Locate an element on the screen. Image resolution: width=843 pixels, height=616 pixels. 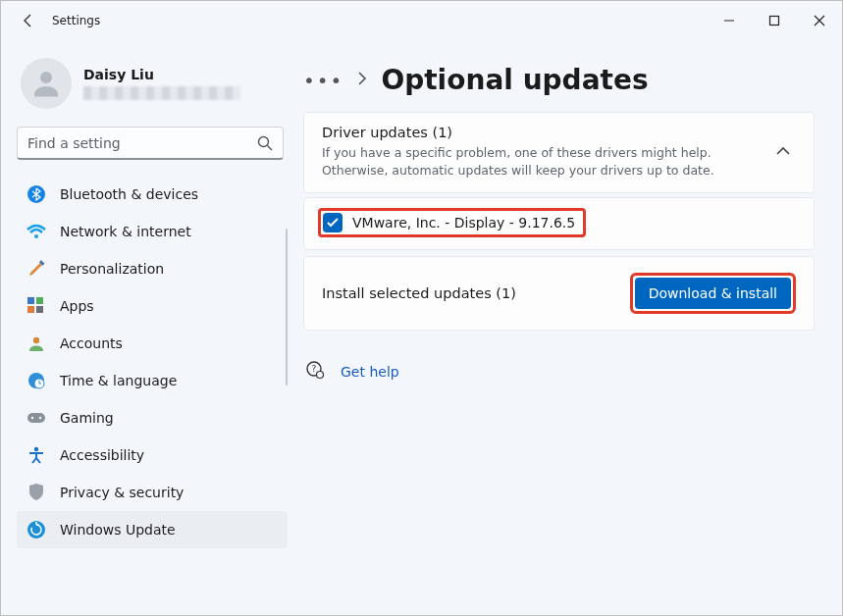
shield-icon is located at coordinates (36, 492).